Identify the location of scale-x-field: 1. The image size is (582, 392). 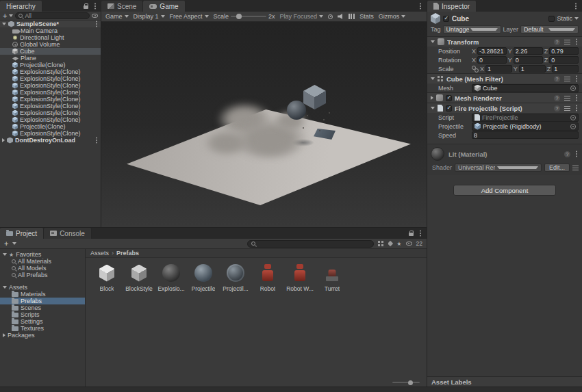
(498, 68).